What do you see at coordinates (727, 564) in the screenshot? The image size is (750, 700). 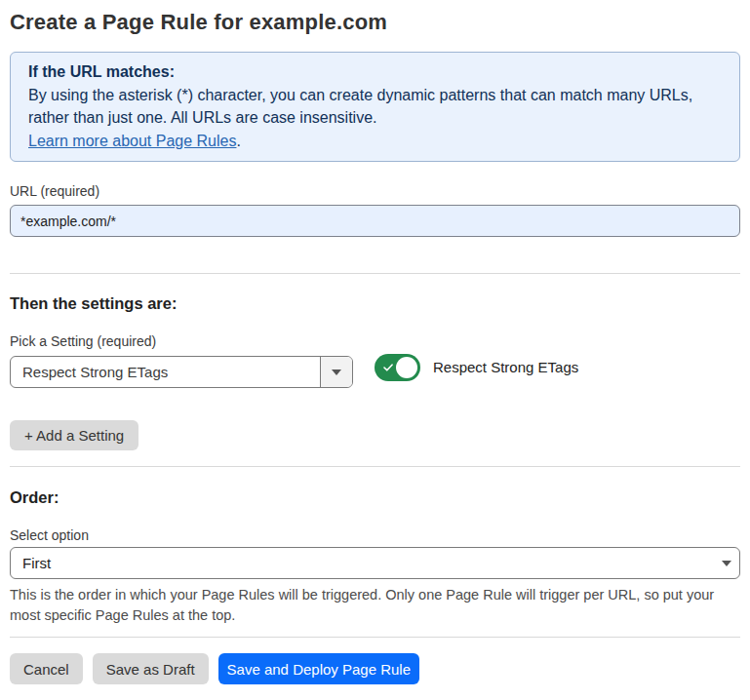 I see `select-chevron-icon` at bounding box center [727, 564].